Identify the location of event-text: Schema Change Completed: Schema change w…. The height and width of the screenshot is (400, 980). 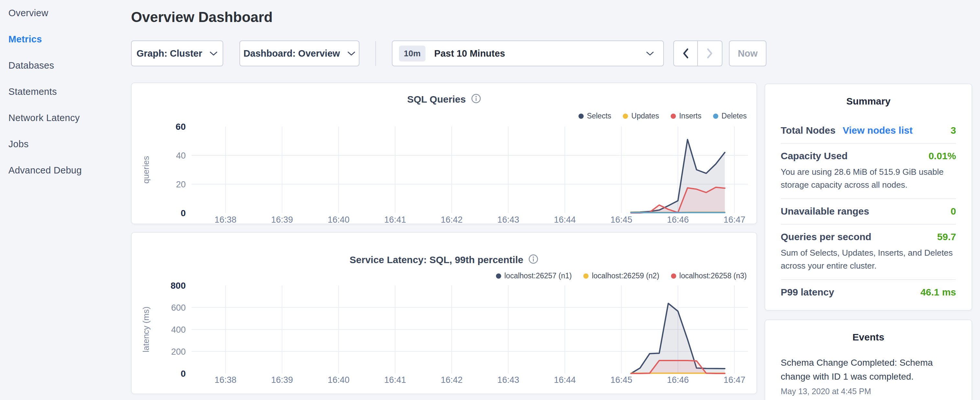
(868, 370).